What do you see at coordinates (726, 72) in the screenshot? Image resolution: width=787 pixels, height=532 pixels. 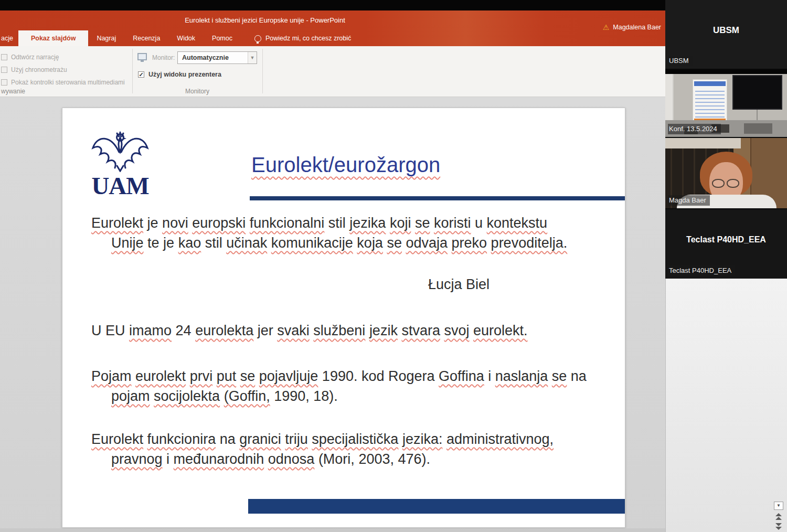 I see `camera-letterbox` at bounding box center [726, 72].